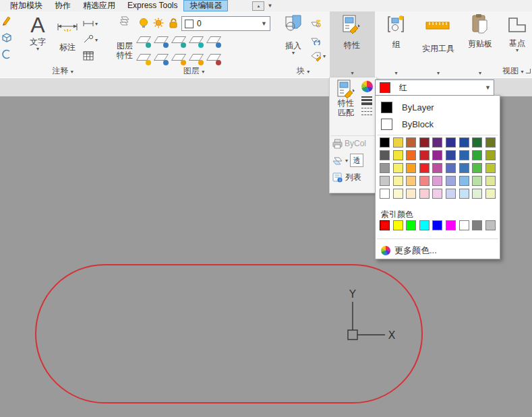  I want to click on panel-utilities-footer: ▾, so click(438, 72).